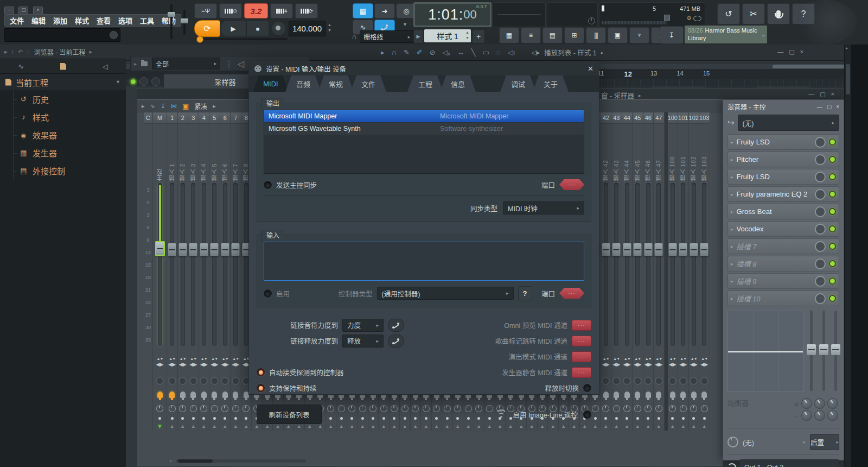 This screenshot has height=467, width=868. I want to click on track-name: 插入 42, so click(607, 152).